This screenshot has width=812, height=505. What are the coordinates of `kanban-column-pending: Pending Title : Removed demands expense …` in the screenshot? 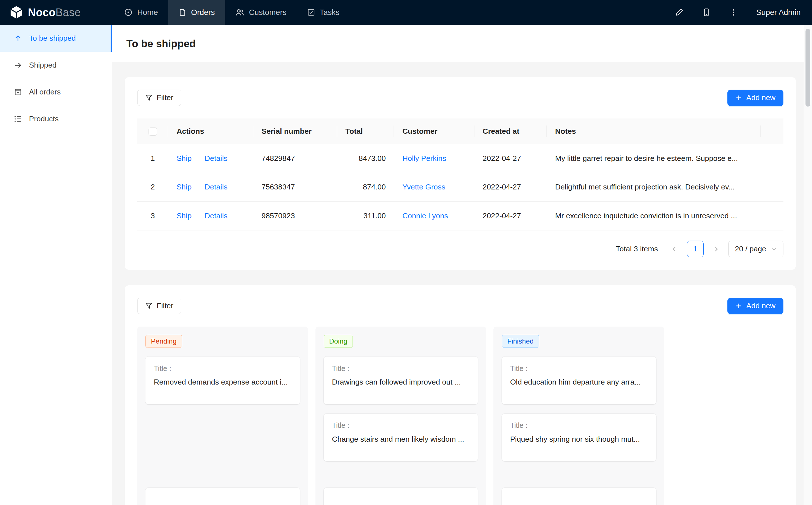 It's located at (223, 416).